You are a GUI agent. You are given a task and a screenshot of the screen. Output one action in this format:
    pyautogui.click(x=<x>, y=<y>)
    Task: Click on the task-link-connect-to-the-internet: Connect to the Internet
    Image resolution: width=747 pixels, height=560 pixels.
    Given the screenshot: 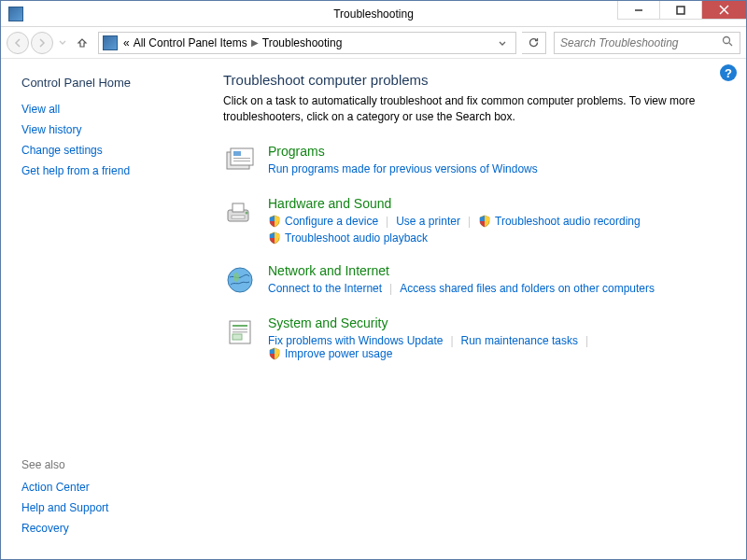 What is the action you would take?
    pyautogui.click(x=325, y=288)
    